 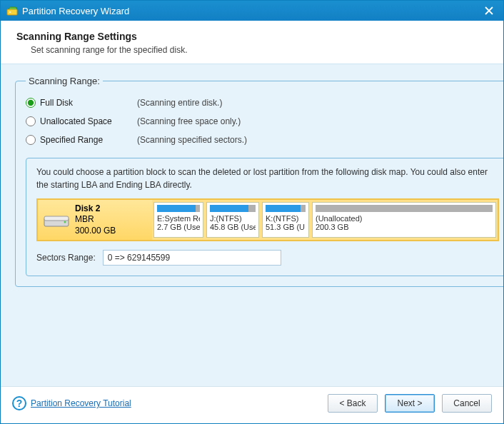 I want to click on partition-sub: 2.7 GB (Used, so click(x=178, y=227).